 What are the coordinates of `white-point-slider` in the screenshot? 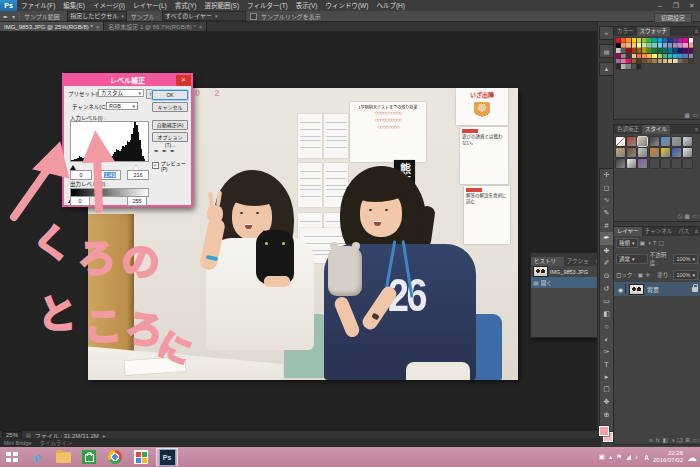 It's located at (136, 166).